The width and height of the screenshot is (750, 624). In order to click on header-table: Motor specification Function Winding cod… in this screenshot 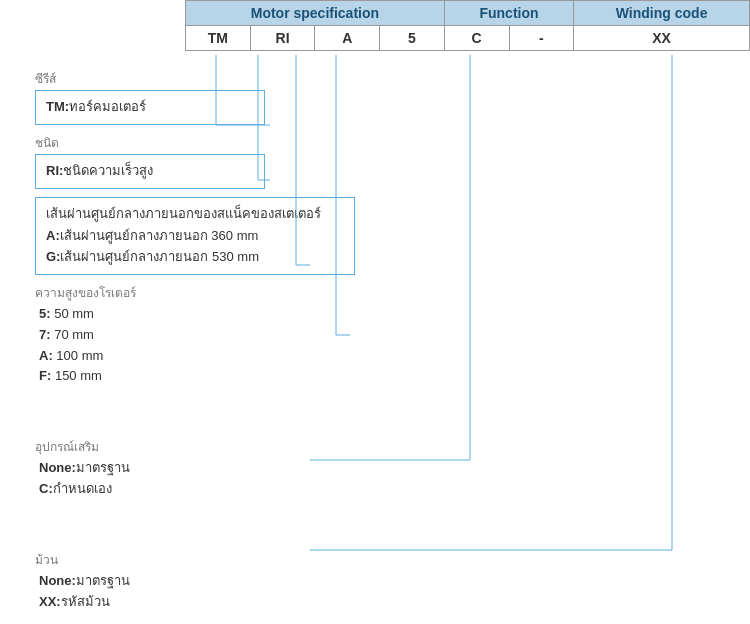, I will do `click(468, 26)`.